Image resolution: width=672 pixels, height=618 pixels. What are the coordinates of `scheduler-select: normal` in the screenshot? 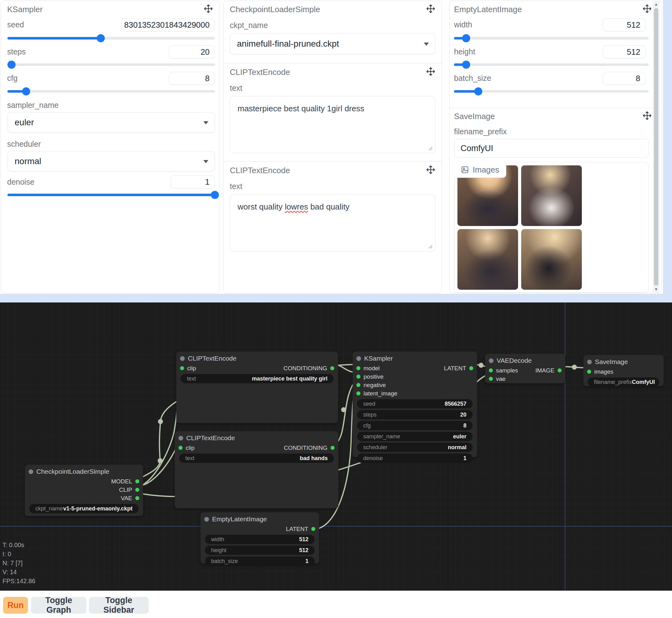 It's located at (111, 161).